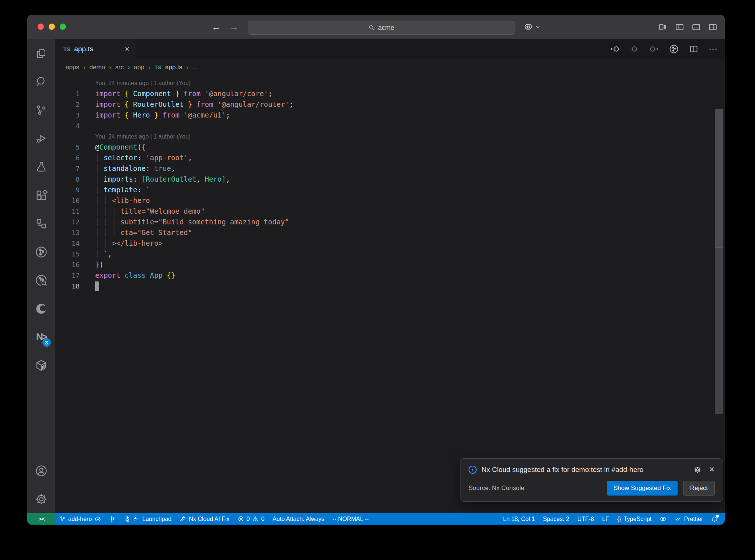  Describe the element at coordinates (67, 200) in the screenshot. I see `line-number: 10` at that location.